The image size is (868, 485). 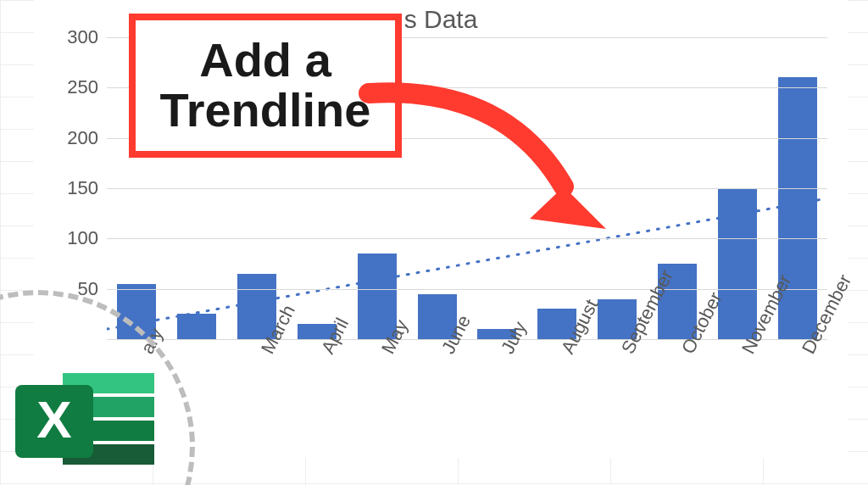 What do you see at coordinates (558, 398) in the screenshot?
I see `x-label-slot: August` at bounding box center [558, 398].